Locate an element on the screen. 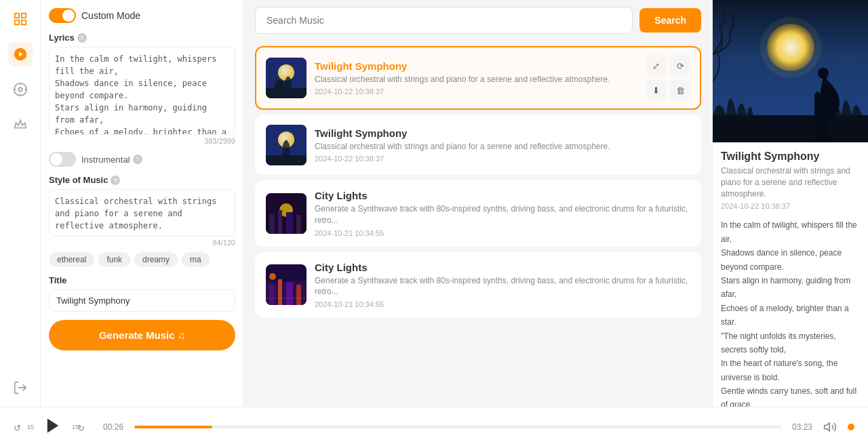 Image resolution: width=868 pixels, height=446 pixels. instrumental-toggle is located at coordinates (62, 159).